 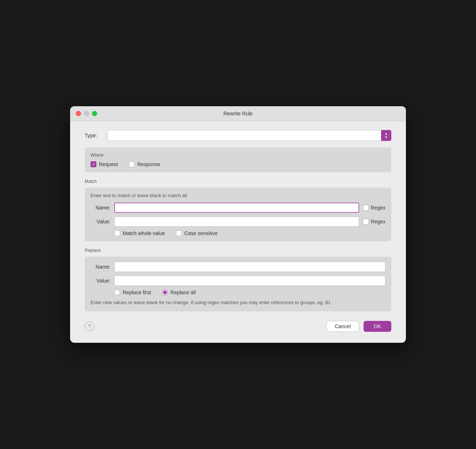 What do you see at coordinates (139, 233) in the screenshot?
I see `match-whole-value-item: Match whole value` at bounding box center [139, 233].